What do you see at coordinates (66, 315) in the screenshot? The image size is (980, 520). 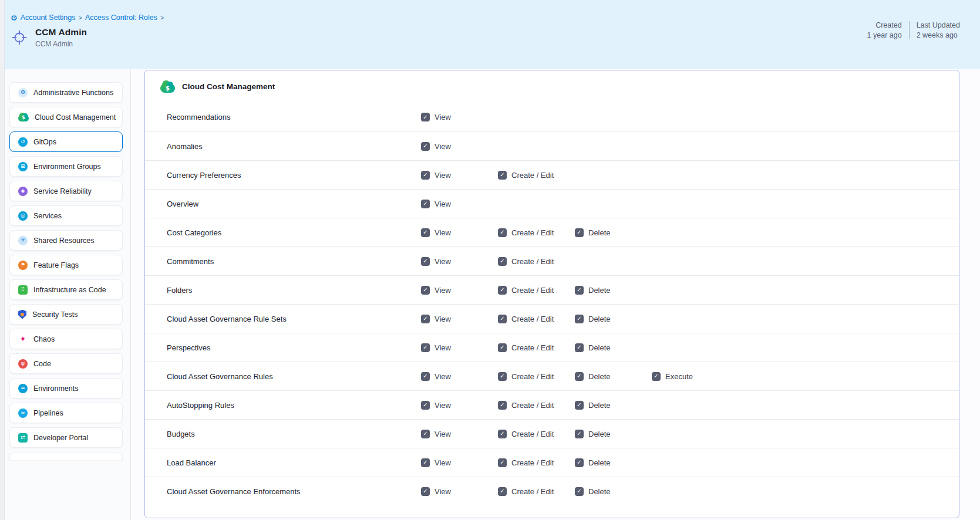 I see `sidebar-item-security-tests: ● Security Tests` at bounding box center [66, 315].